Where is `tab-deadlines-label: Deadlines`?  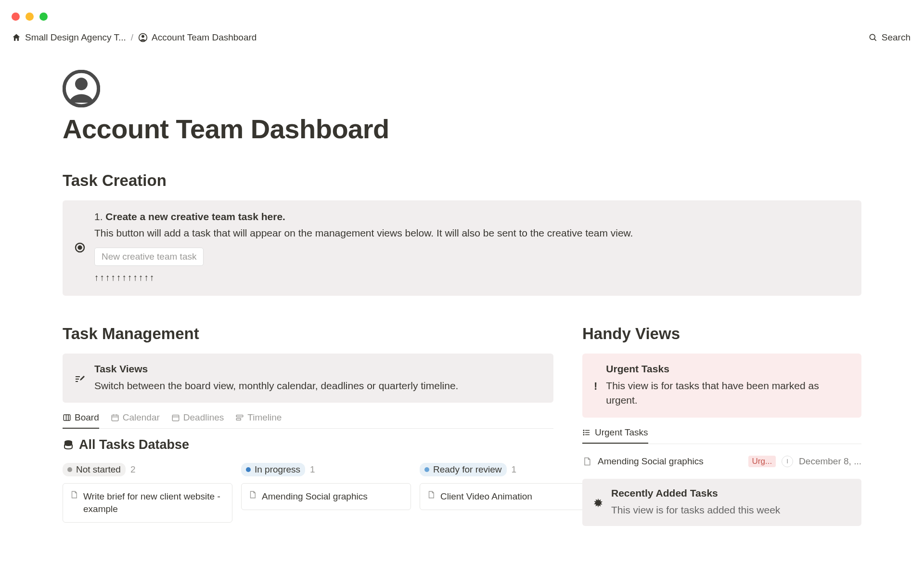
tab-deadlines-label: Deadlines is located at coordinates (204, 418).